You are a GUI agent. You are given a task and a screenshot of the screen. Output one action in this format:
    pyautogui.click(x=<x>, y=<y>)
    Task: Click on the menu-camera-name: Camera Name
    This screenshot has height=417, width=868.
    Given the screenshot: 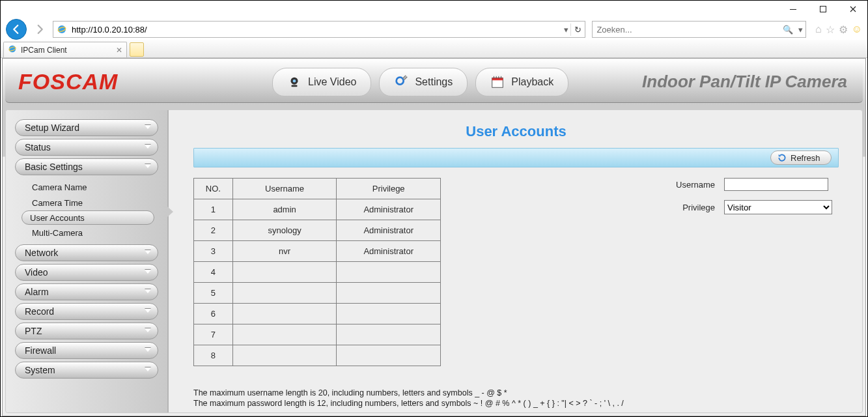 What is the action you would take?
    pyautogui.click(x=93, y=187)
    